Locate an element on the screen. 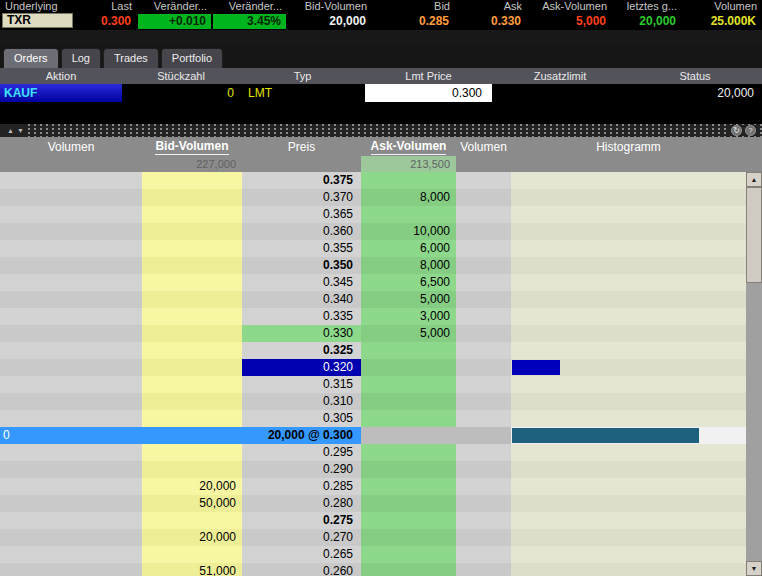  scrollbar-thumb is located at coordinates (754, 235).